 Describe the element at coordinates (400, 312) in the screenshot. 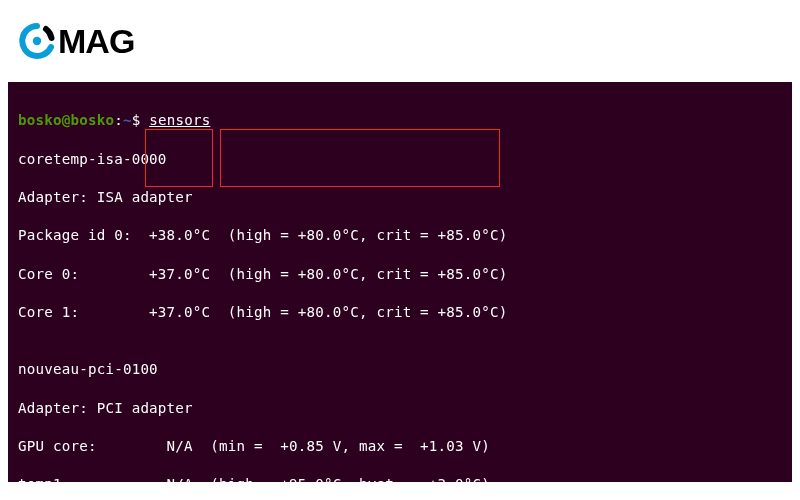

I see `output-line: Core 1: +37.0°C (high = +80.0°C, crit = …` at that location.